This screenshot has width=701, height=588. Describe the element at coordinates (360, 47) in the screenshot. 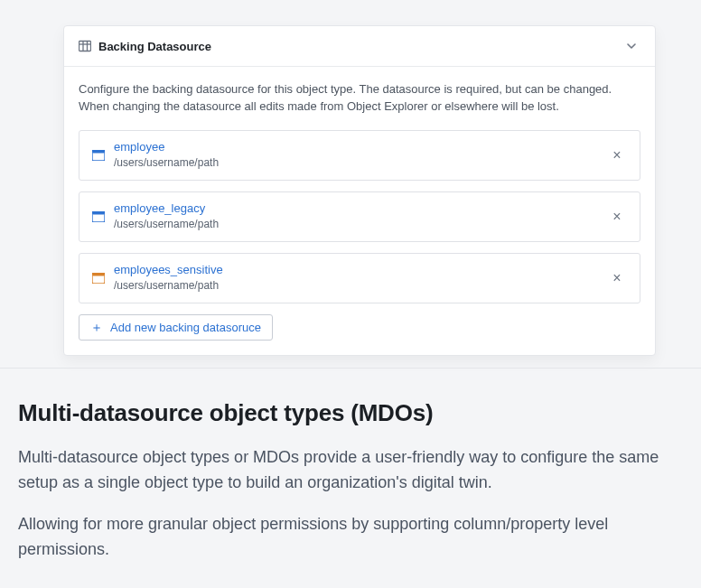

I see `panel-title: Backing Datasource` at that location.